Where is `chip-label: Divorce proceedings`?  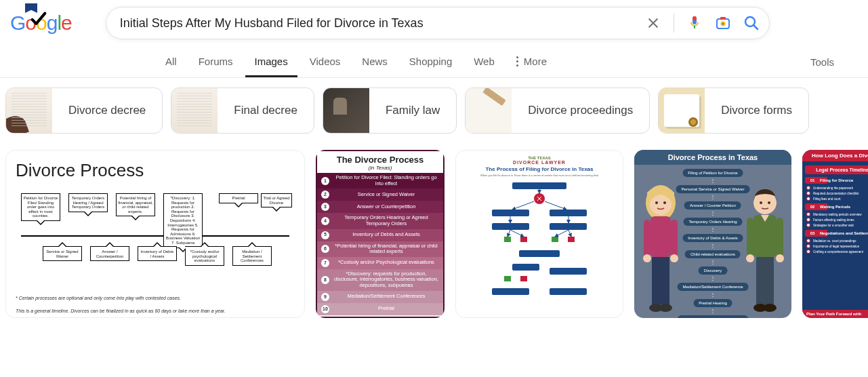 chip-label: Divorce proceedings is located at coordinates (580, 111).